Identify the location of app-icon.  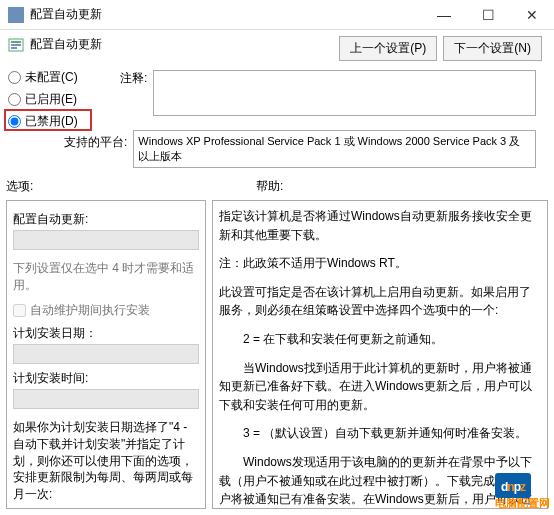
(16, 15).